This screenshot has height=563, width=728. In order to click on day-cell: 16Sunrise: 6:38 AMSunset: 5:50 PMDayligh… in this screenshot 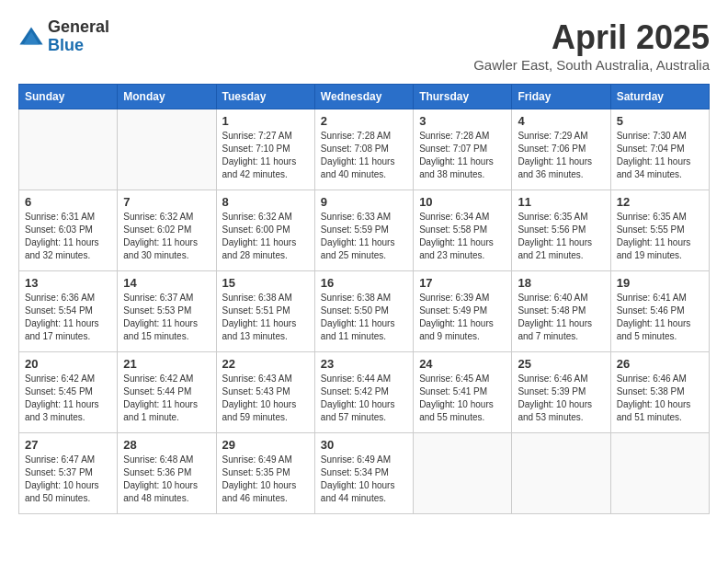, I will do `click(364, 312)`.